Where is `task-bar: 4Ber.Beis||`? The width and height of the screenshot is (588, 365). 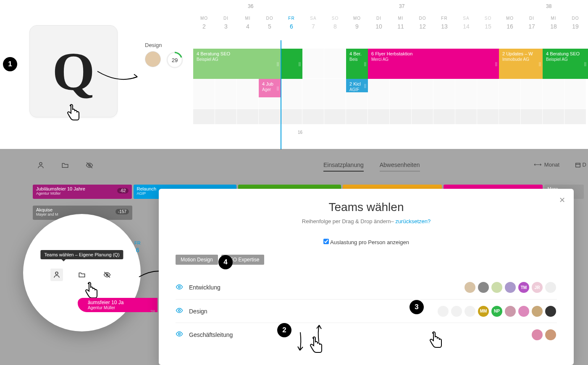
task-bar: 4Ber.Beis|| is located at coordinates (357, 64).